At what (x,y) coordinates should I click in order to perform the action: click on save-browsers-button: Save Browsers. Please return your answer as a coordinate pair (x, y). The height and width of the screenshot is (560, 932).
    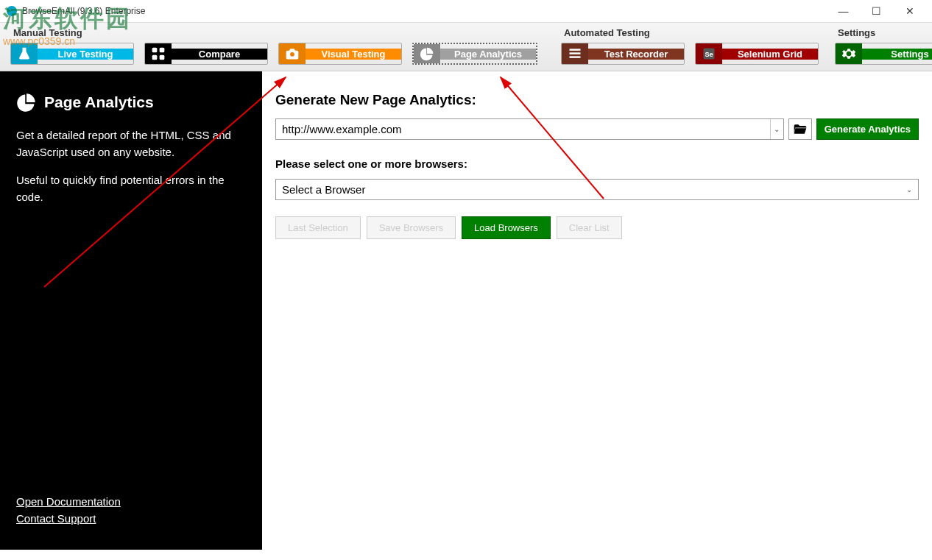
    Looking at the image, I should click on (411, 228).